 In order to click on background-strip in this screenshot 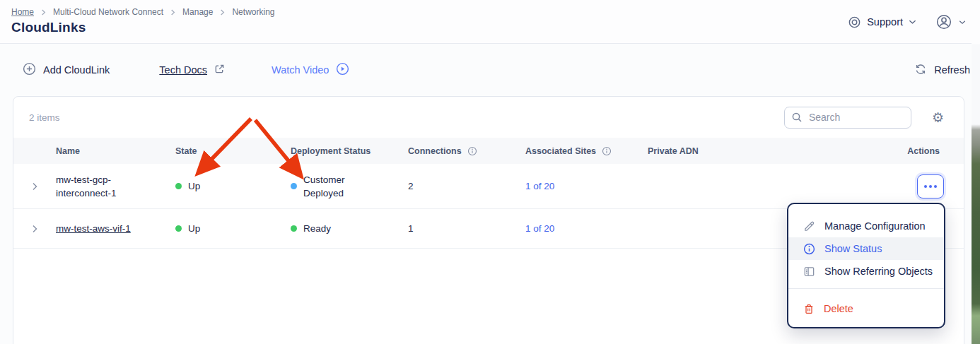, I will do `click(976, 172)`.